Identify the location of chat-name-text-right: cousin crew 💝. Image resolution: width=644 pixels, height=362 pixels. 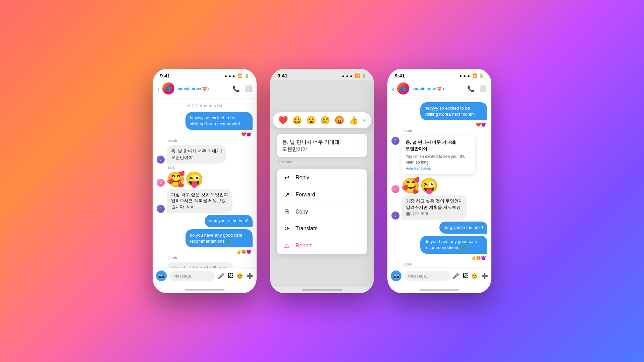
(427, 89).